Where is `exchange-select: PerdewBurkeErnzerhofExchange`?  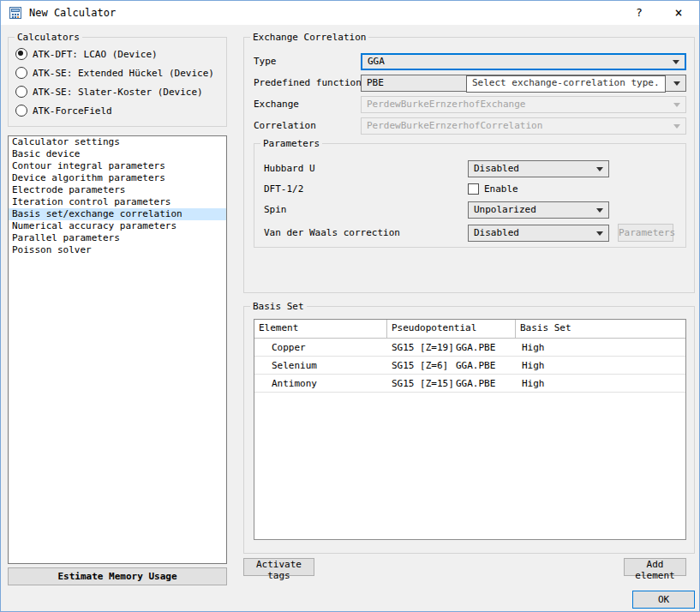
exchange-select: PerdewBurkeErnzerhofExchange is located at coordinates (524, 105).